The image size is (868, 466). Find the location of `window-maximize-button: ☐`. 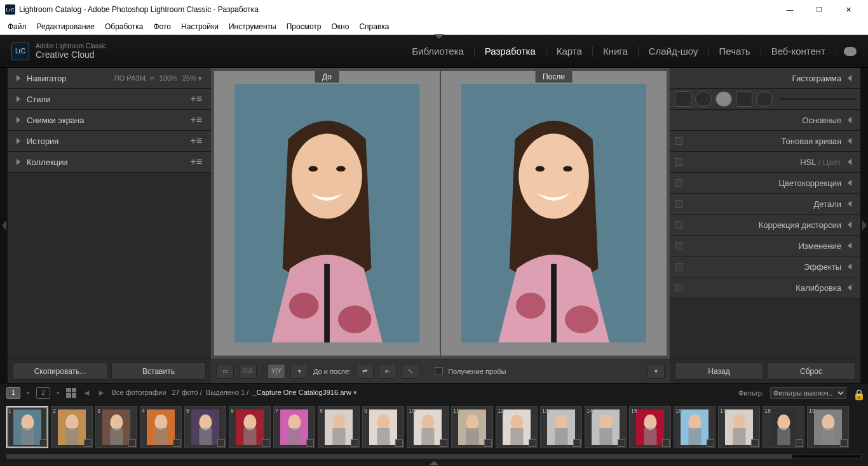

window-maximize-button: ☐ is located at coordinates (819, 10).